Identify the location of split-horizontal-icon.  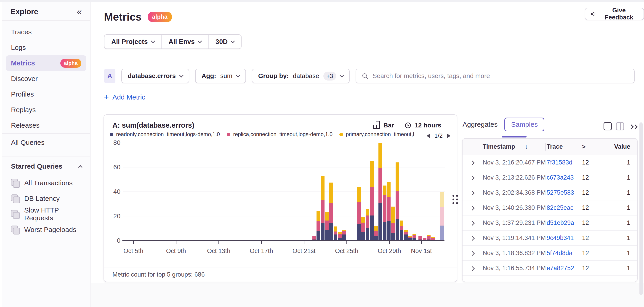
(608, 126).